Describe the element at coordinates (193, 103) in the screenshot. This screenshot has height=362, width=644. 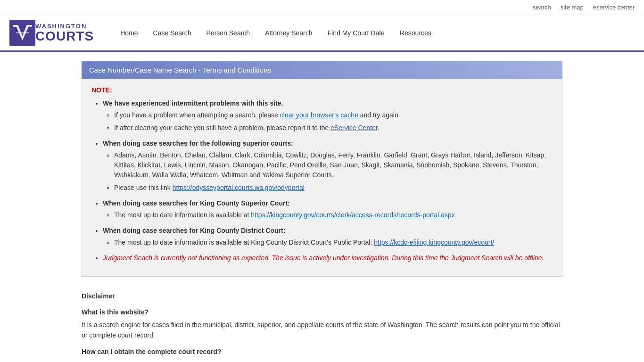
I see `item1-text: We have experienced intermittent problem…` at that location.